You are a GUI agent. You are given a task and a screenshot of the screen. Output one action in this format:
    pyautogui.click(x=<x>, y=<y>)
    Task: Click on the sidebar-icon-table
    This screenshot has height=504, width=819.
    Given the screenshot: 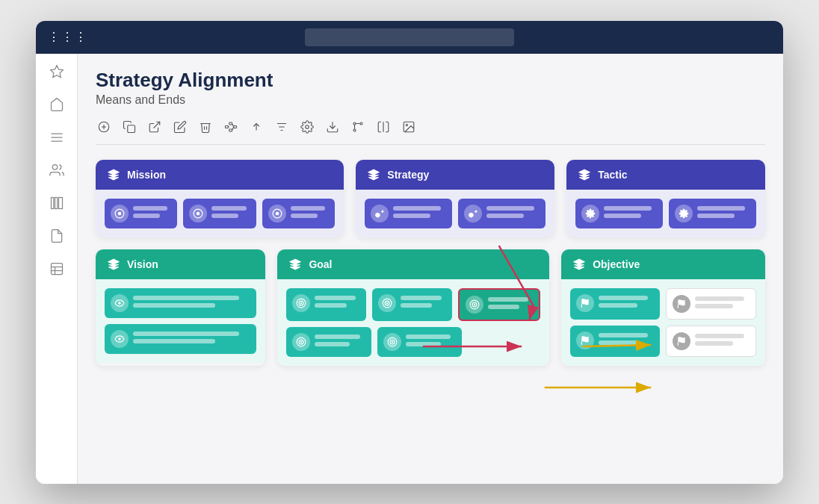 What is the action you would take?
    pyautogui.click(x=57, y=269)
    